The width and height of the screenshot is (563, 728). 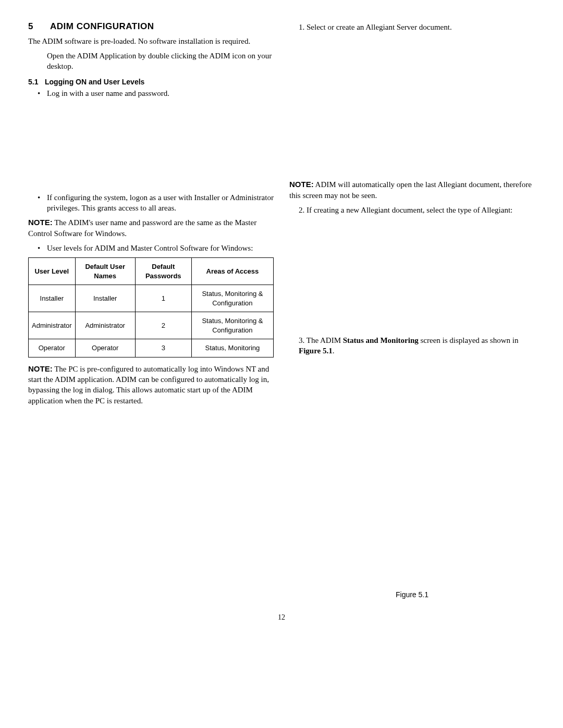 What do you see at coordinates (149, 385) in the screenshot?
I see `note-text: The PC is pre-configured to automaticall…` at bounding box center [149, 385].